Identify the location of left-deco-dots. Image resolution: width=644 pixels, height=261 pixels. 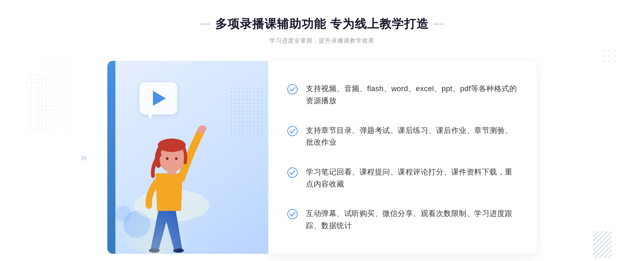
(39, 102).